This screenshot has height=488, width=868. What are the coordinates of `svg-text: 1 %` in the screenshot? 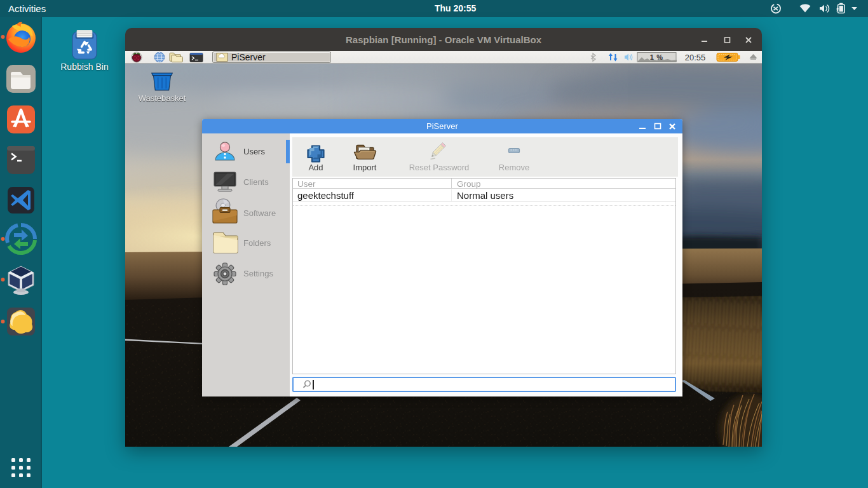 It's located at (657, 57).